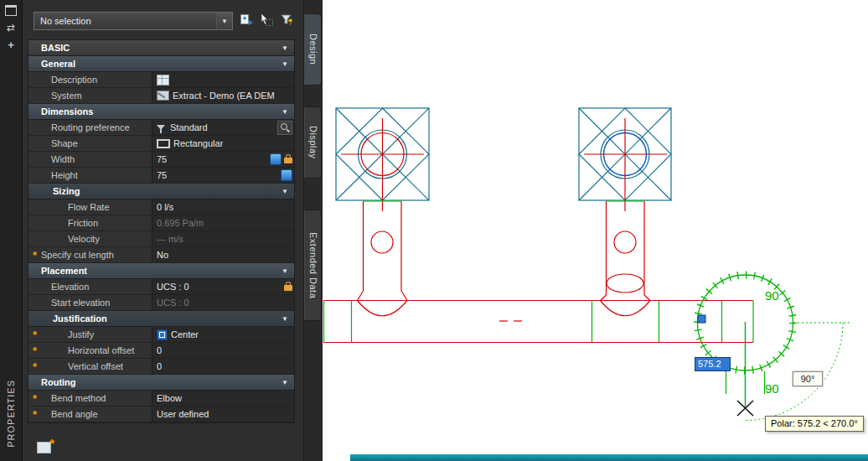 The height and width of the screenshot is (461, 868). What do you see at coordinates (44, 448) in the screenshot?
I see `new-property-set-icon` at bounding box center [44, 448].